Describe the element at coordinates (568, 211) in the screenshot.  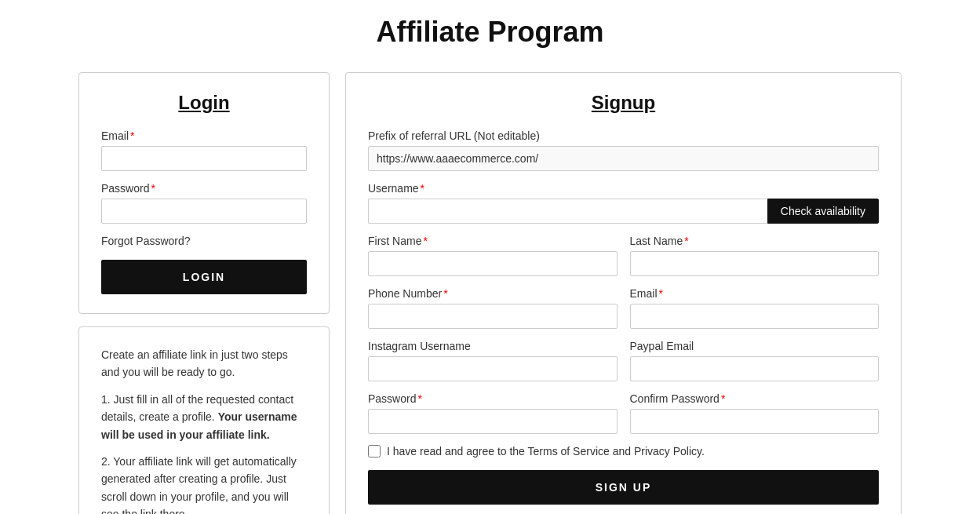
I see `username-input` at that location.